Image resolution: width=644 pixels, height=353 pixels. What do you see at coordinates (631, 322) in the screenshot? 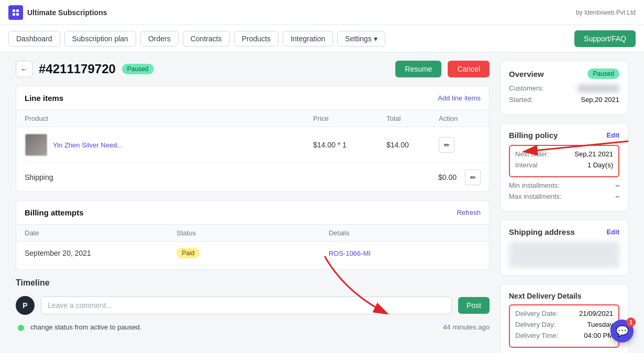
I see `chat-badge: 1` at bounding box center [631, 322].